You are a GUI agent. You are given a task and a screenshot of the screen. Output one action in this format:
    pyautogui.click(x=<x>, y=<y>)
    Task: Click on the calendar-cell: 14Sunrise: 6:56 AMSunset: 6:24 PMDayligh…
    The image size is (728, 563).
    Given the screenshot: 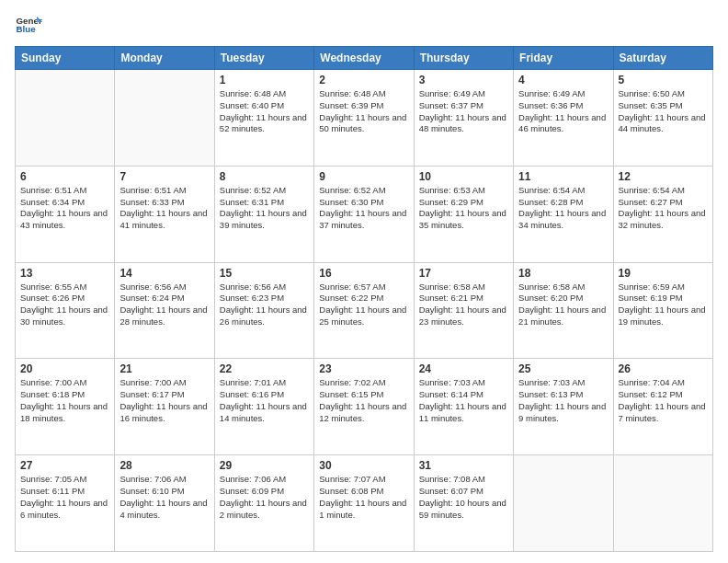 What is the action you would take?
    pyautogui.click(x=165, y=311)
    